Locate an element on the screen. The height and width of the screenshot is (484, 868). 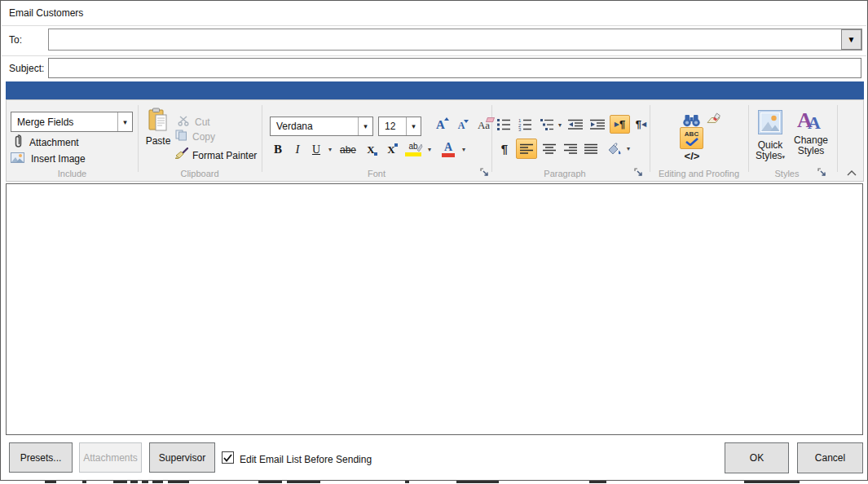
format-painter-button: Format Painter is located at coordinates (215, 155).